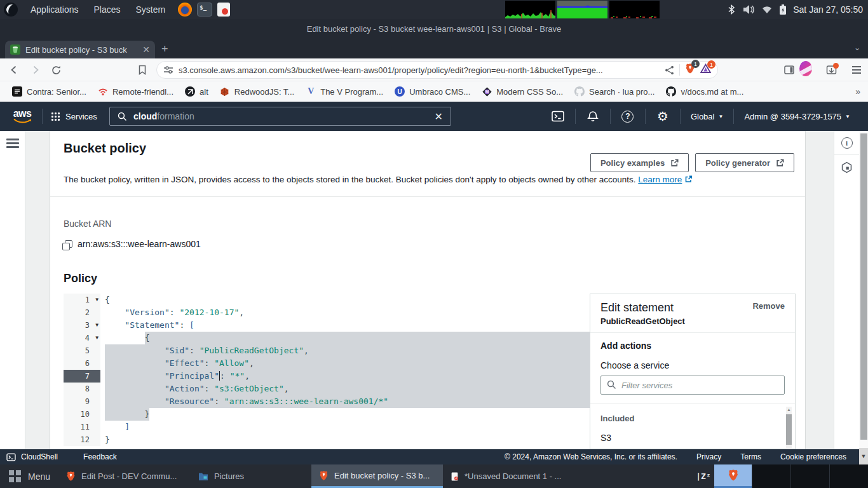  Describe the element at coordinates (13, 144) in the screenshot. I see `side-nav-hamburger-icon` at that location.